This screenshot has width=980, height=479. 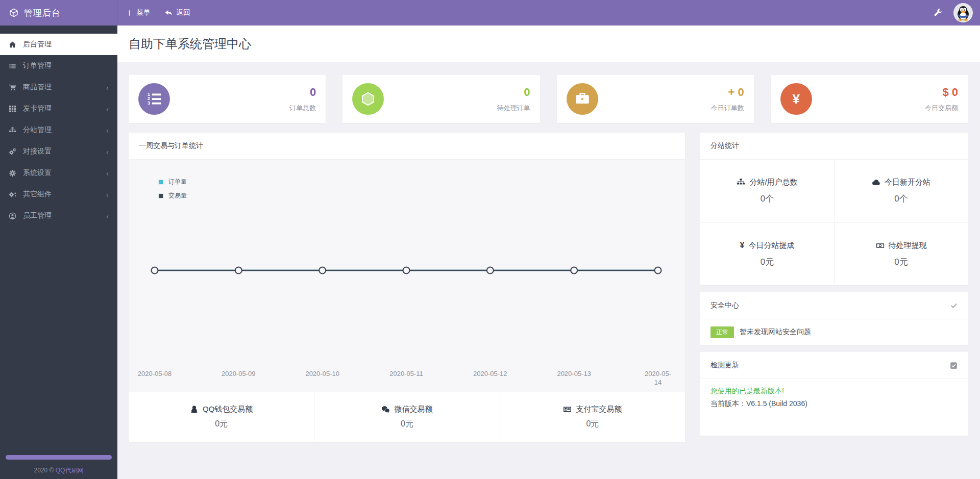 What do you see at coordinates (228, 409) in the screenshot?
I see `payment-label: QQ钱包交易额` at bounding box center [228, 409].